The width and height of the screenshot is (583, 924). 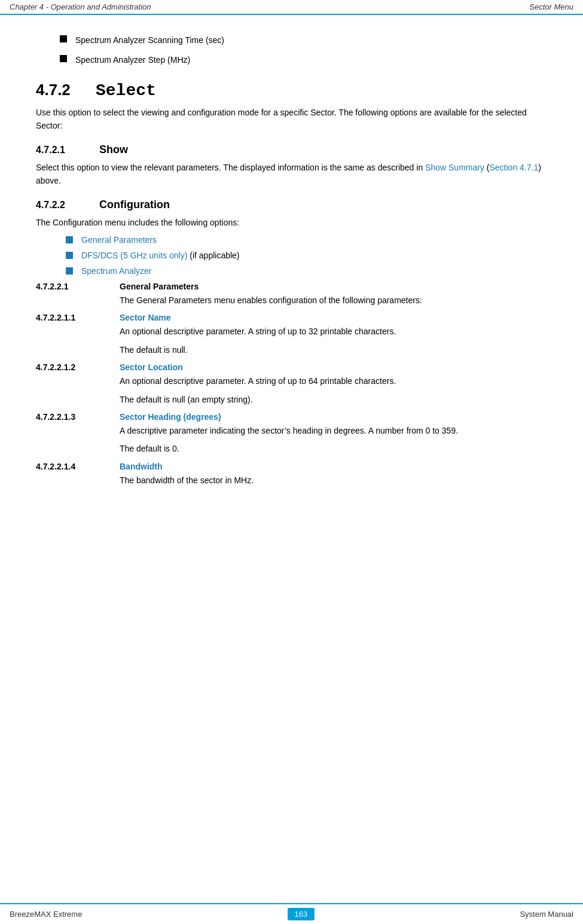 I want to click on section-472213-body2: The default is 0., so click(x=334, y=449).